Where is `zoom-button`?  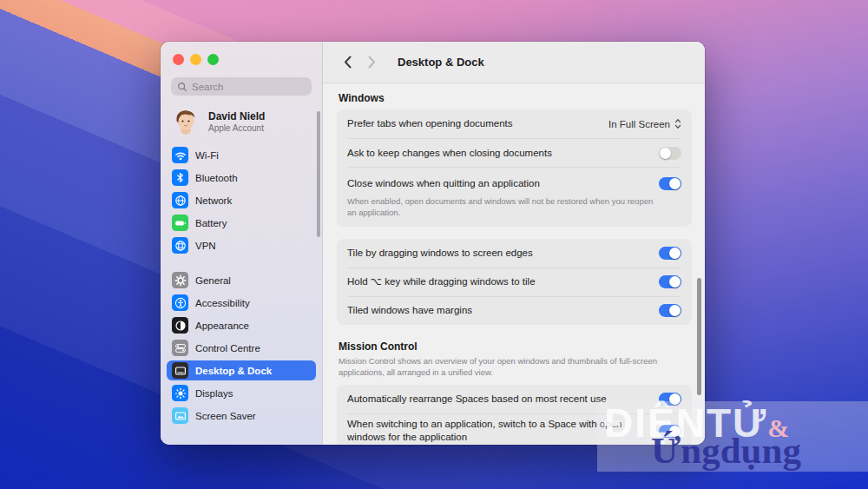
zoom-button is located at coordinates (214, 59).